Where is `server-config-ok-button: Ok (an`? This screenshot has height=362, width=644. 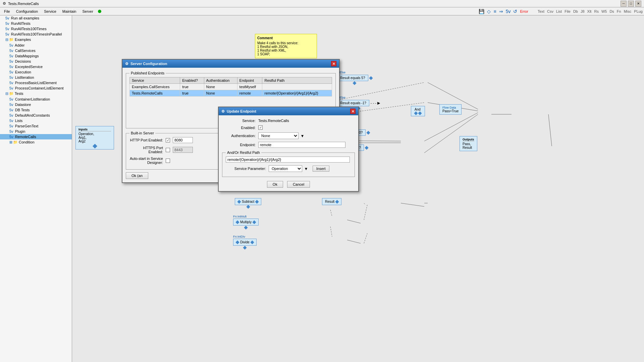
server-config-ok-button: Ok (an is located at coordinates (137, 176).